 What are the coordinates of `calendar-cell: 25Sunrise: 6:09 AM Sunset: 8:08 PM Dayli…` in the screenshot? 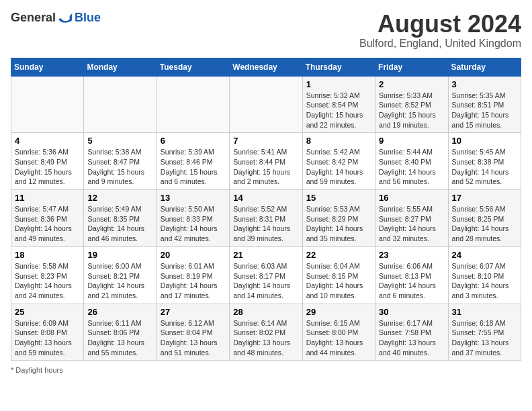 It's located at (48, 332).